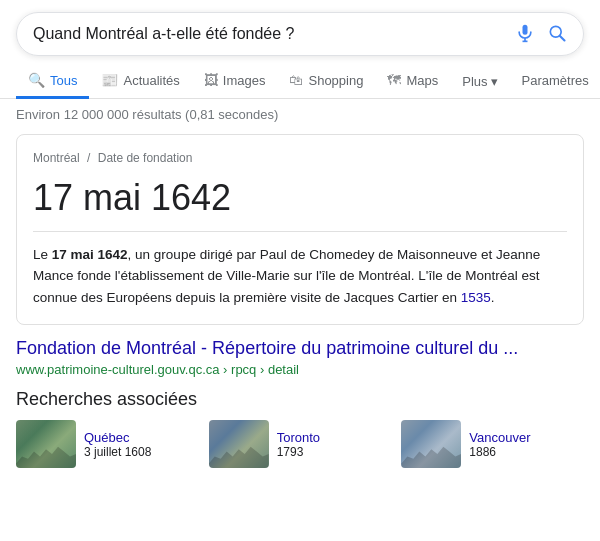 Image resolution: width=600 pixels, height=541 pixels. I want to click on related-item-vancouver: Vancouver 1886, so click(492, 444).